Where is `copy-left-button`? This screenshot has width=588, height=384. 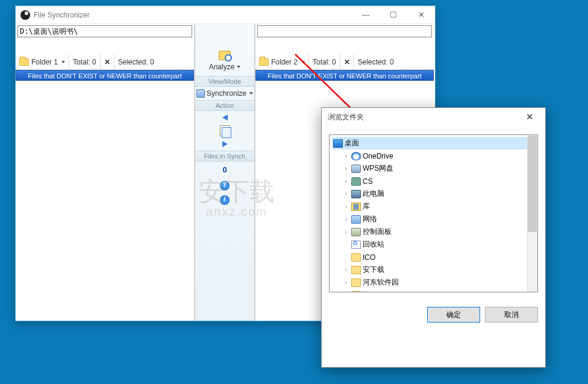 copy-left-button is located at coordinates (225, 118).